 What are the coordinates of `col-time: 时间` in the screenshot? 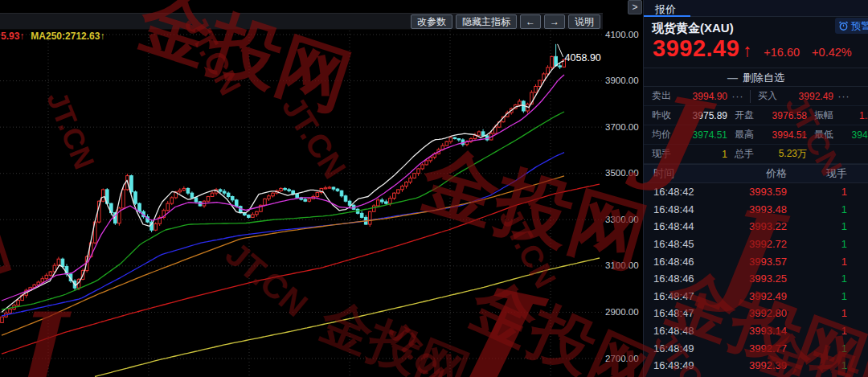 It's located at (683, 174).